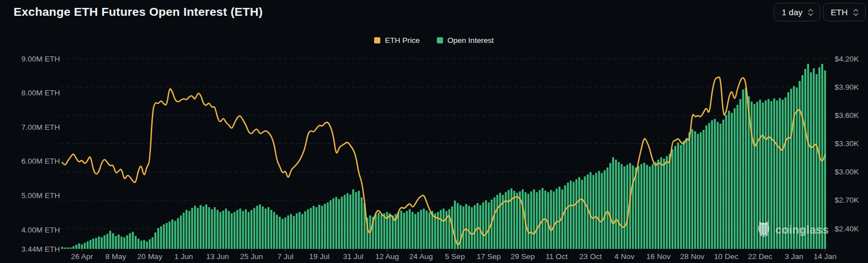 This screenshot has height=263, width=868. Describe the element at coordinates (557, 256) in the screenshot. I see `svg-text: 11 Oct` at that location.